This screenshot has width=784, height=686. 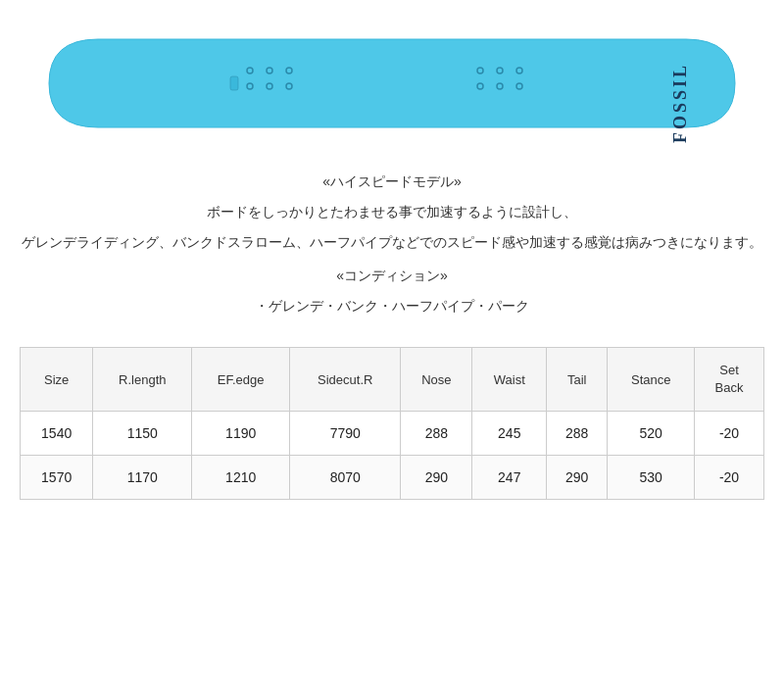 I want to click on col-size: Size, so click(x=57, y=378).